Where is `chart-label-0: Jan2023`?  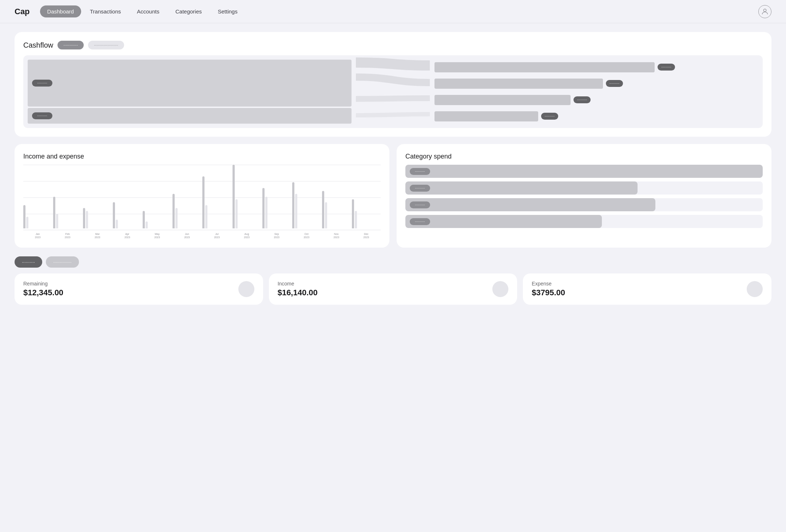 chart-label-0: Jan2023 is located at coordinates (38, 236).